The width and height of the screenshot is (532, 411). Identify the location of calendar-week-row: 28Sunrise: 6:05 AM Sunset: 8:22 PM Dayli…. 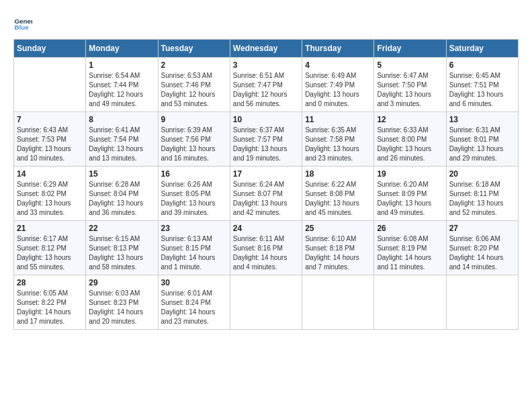
(266, 302).